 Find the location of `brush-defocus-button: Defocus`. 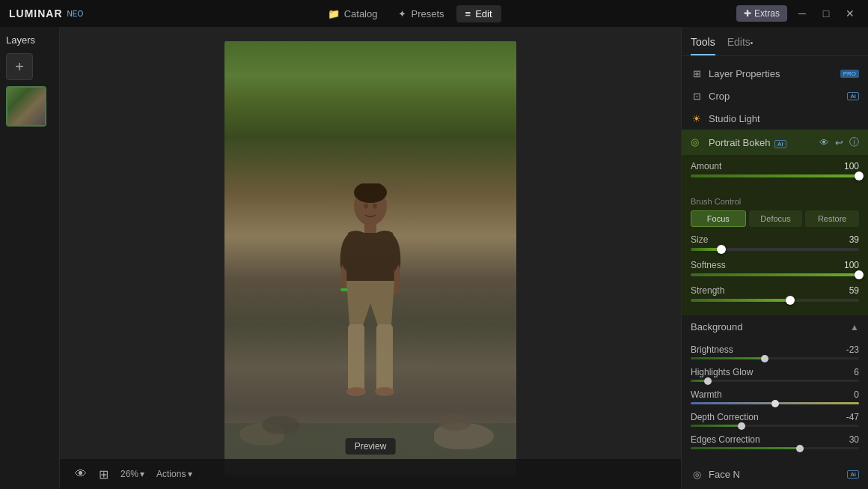

brush-defocus-button: Defocus is located at coordinates (776, 219).